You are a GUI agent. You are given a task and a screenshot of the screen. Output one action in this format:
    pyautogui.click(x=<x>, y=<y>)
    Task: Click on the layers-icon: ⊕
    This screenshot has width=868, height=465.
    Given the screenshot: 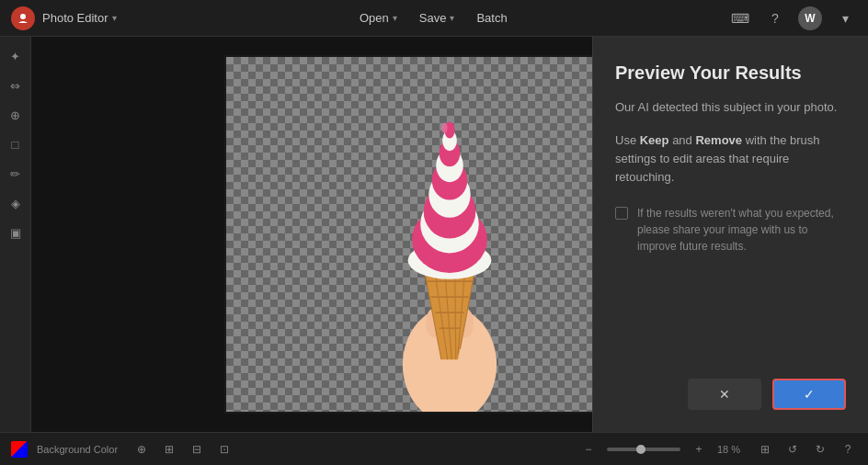 What is the action you would take?
    pyautogui.click(x=142, y=449)
    